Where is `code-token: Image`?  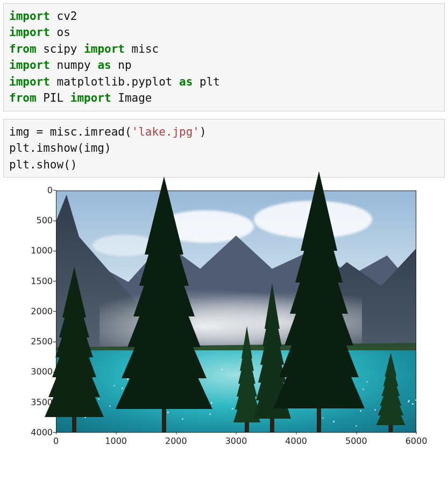
code-token: Image is located at coordinates (132, 98).